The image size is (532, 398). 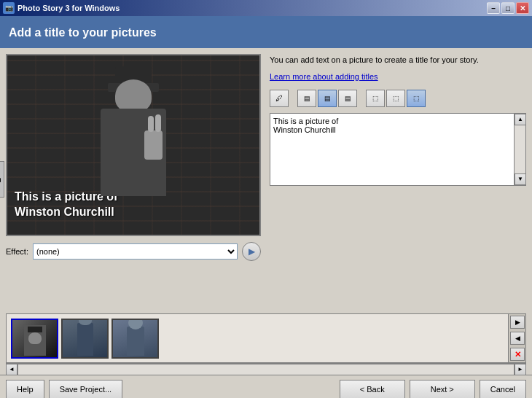 What do you see at coordinates (327, 98) in the screenshot?
I see `align-center-button: ▤` at bounding box center [327, 98].